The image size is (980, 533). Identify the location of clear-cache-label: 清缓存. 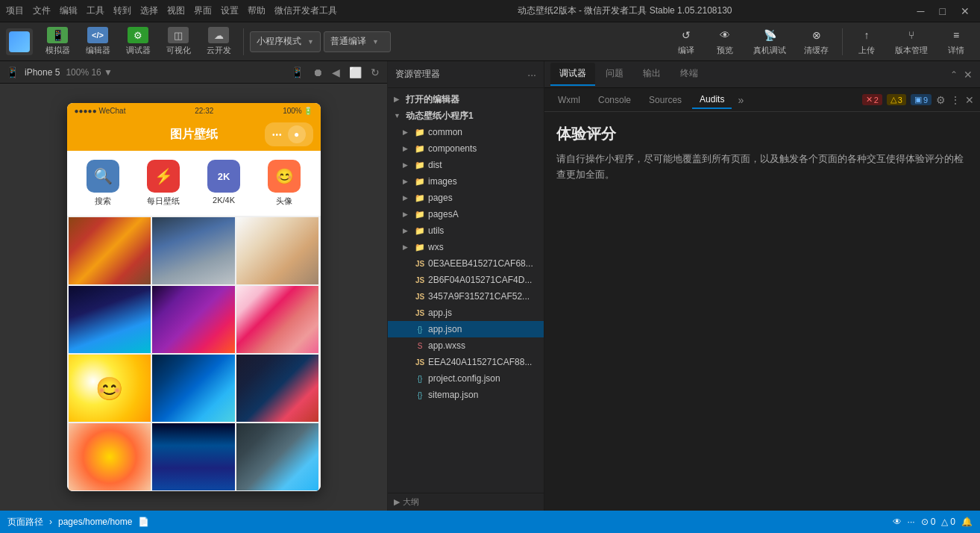
(816, 51).